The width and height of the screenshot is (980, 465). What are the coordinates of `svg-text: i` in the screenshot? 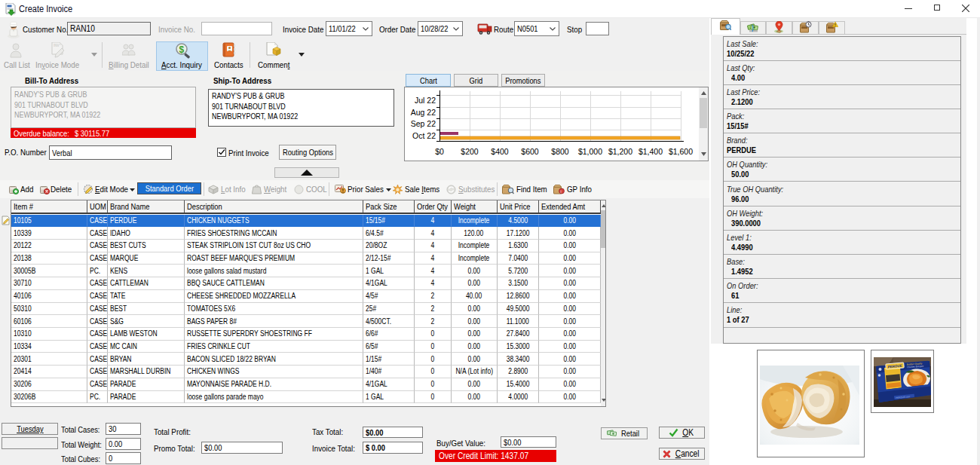 It's located at (561, 191).